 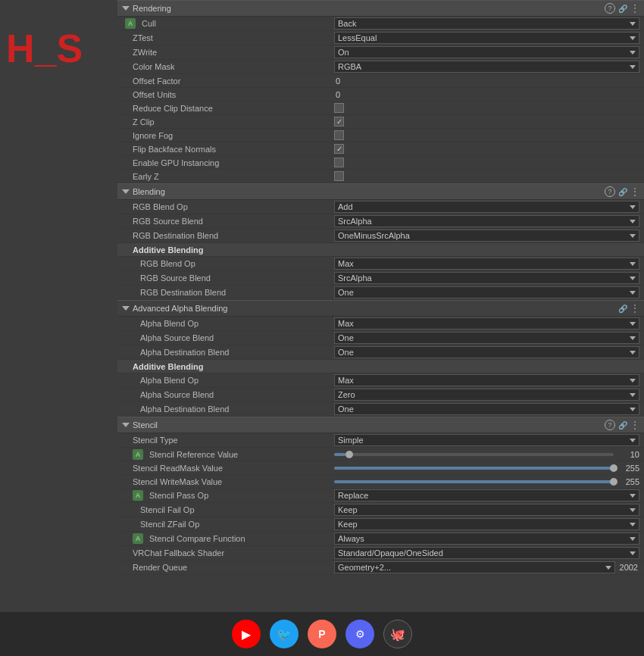 What do you see at coordinates (486, 292) in the screenshot?
I see `add-rgb-dst-blend-value: One` at bounding box center [486, 292].